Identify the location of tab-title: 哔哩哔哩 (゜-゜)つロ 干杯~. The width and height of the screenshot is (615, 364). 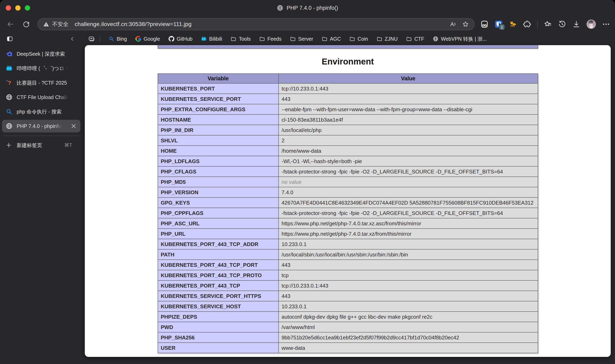
(43, 68).